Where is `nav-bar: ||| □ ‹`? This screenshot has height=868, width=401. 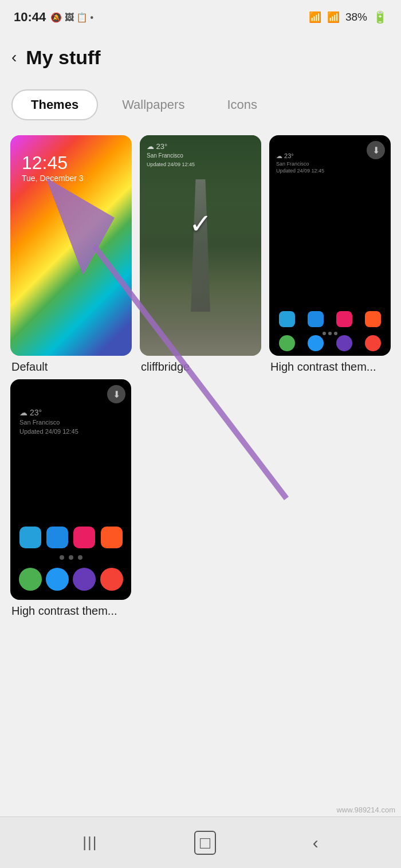
nav-bar: ||| □ ‹ is located at coordinates (200, 842).